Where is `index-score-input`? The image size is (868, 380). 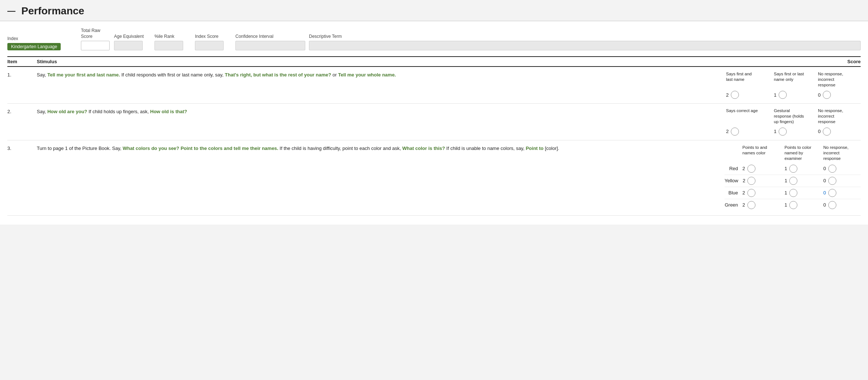
index-score-input is located at coordinates (209, 46).